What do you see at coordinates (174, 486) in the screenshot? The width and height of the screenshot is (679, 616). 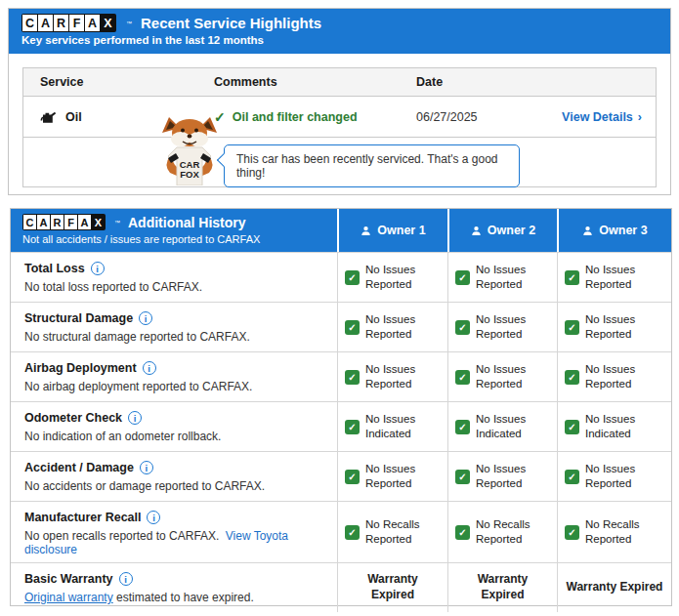 I see `row-description: No accidents or damage reported to CARFA…` at bounding box center [174, 486].